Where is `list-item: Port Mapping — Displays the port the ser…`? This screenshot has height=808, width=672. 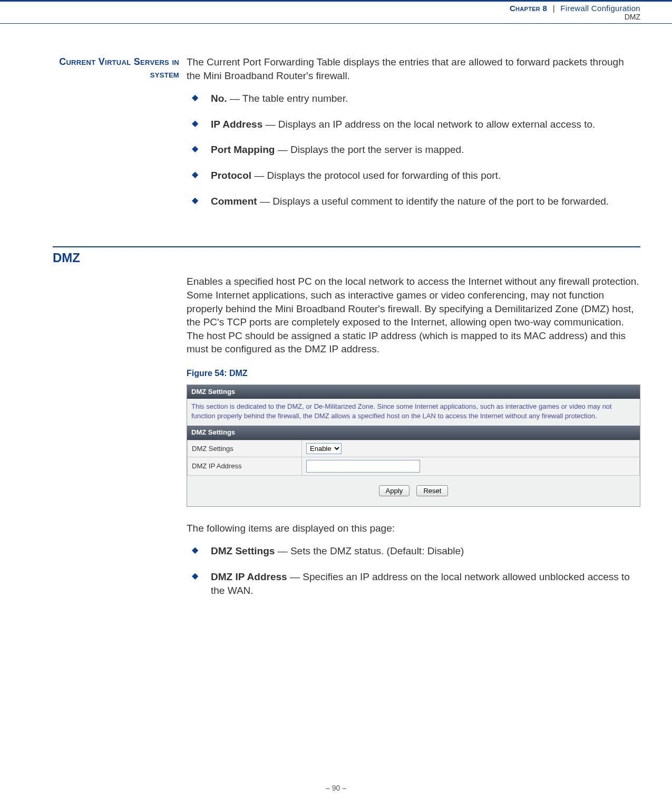
list-item: Port Mapping — Displays the port the ser… is located at coordinates (413, 150).